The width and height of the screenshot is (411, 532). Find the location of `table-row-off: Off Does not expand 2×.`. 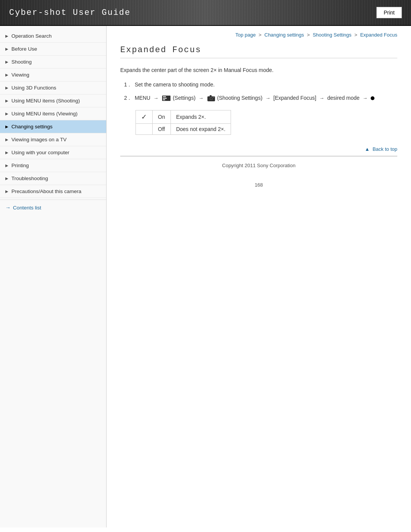

table-row-off: Off Does not expand 2×. is located at coordinates (183, 129).